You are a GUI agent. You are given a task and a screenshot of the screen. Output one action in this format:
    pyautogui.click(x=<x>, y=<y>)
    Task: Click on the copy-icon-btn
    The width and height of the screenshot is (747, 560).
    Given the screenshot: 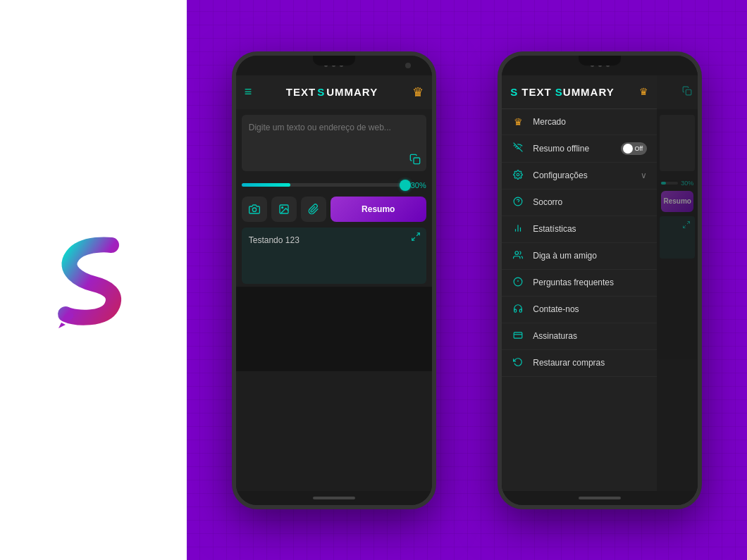 What is the action you would take?
    pyautogui.click(x=415, y=161)
    